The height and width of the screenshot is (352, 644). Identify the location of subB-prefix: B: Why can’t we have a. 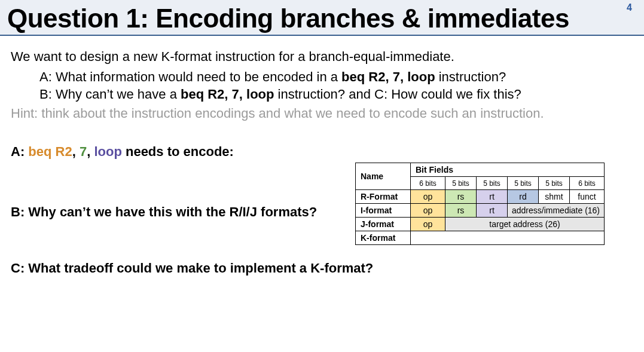
(110, 94).